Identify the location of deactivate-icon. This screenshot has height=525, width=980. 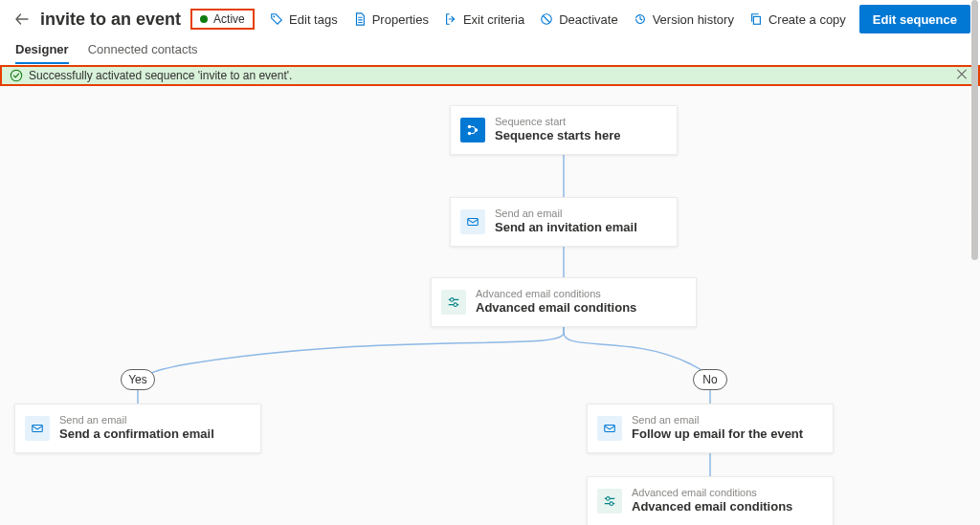
(546, 19).